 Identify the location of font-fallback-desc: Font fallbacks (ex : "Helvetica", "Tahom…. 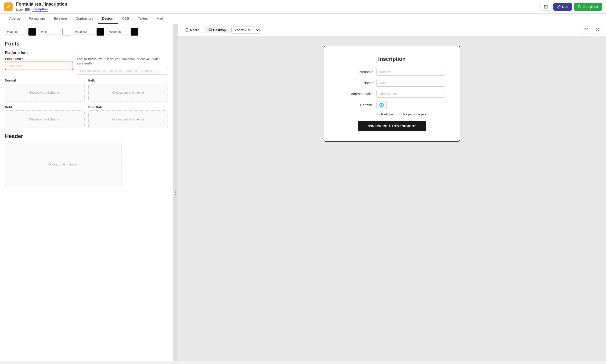
(122, 61).